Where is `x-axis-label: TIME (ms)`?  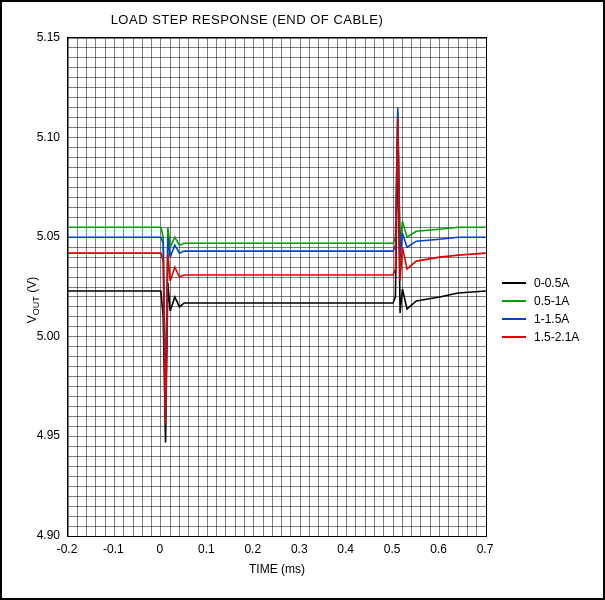
x-axis-label: TIME (ms) is located at coordinates (277, 569).